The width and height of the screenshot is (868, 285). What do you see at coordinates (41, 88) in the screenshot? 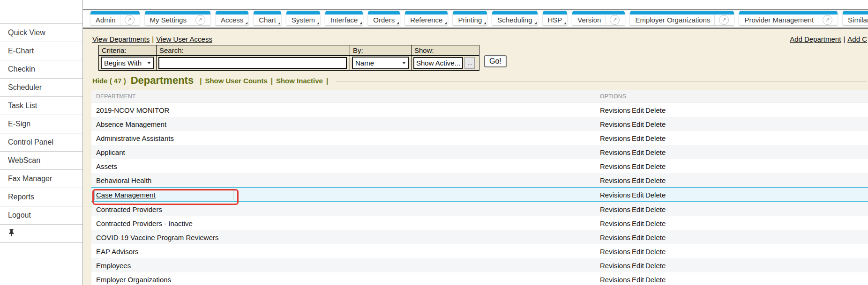
I see `sidebar-item-scheduler: Scheduler` at bounding box center [41, 88].